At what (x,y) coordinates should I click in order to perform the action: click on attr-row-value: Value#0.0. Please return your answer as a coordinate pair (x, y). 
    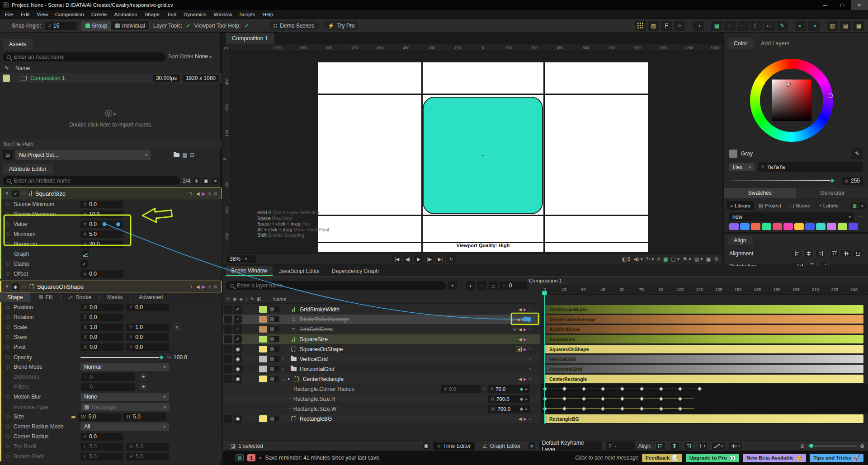
    Looking at the image, I should click on (111, 224).